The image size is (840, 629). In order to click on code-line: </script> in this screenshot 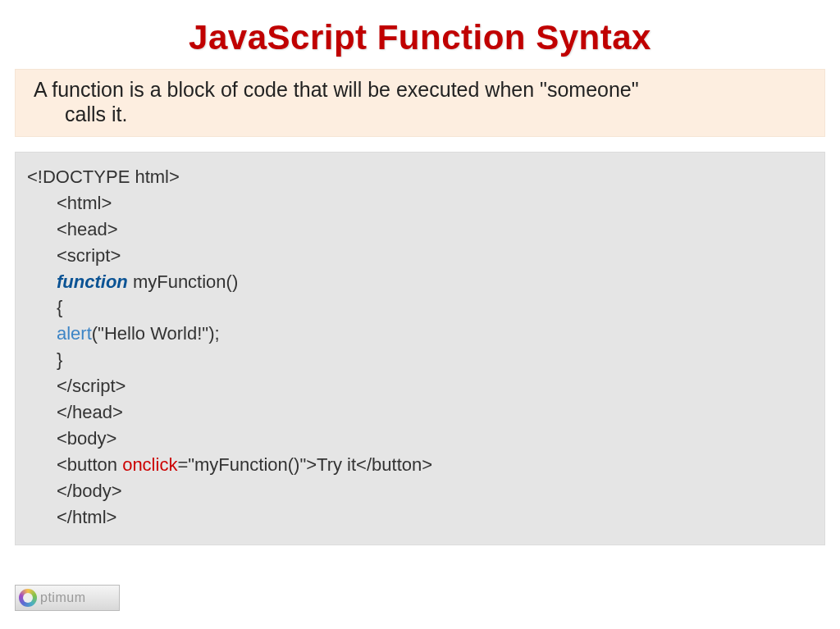, I will do `click(420, 386)`.